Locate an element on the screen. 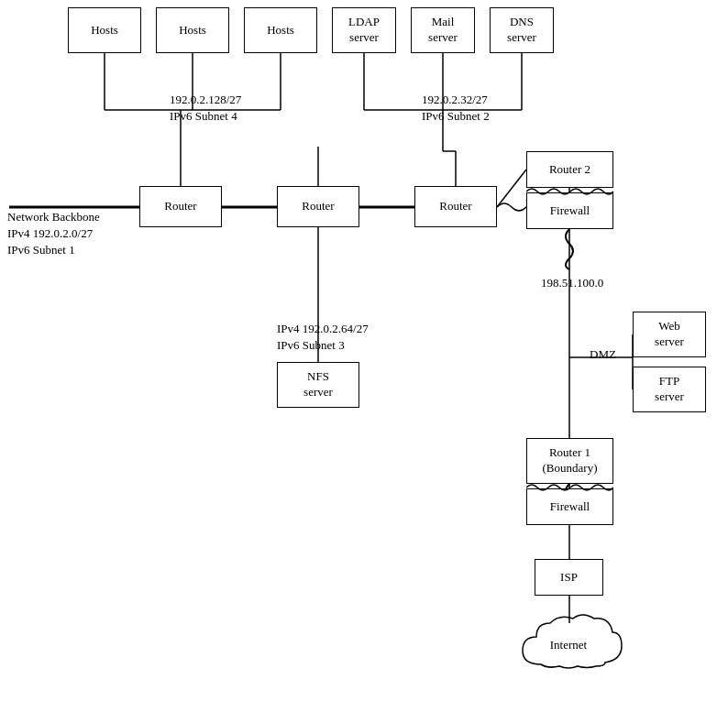 The width and height of the screenshot is (728, 712). hosts2-box: Hosts is located at coordinates (193, 30).